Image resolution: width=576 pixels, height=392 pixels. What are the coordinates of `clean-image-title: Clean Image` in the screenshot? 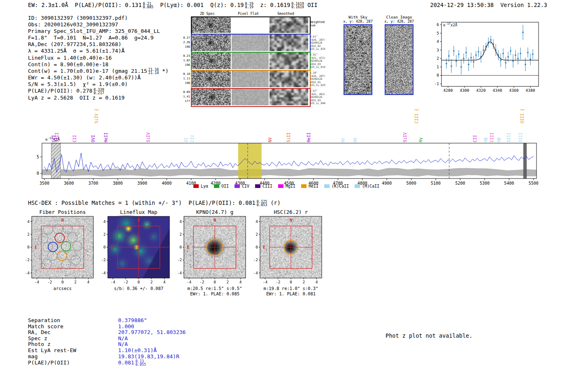 It's located at (399, 17).